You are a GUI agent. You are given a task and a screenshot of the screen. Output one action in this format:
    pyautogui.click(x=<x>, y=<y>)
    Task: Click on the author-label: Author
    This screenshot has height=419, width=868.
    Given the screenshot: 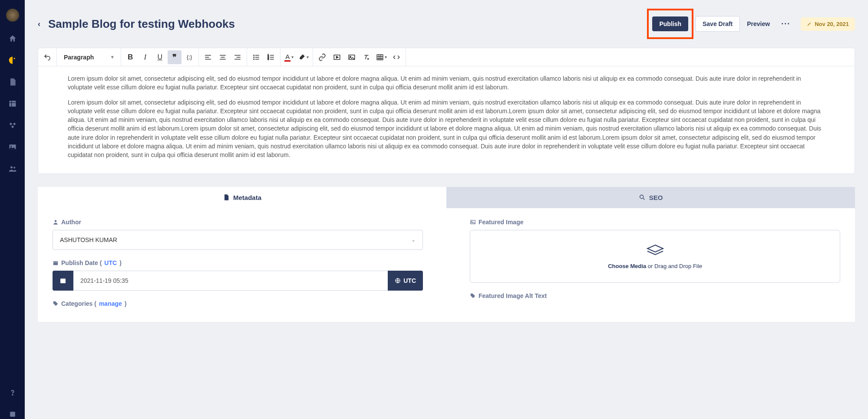 What is the action you would take?
    pyautogui.click(x=238, y=222)
    